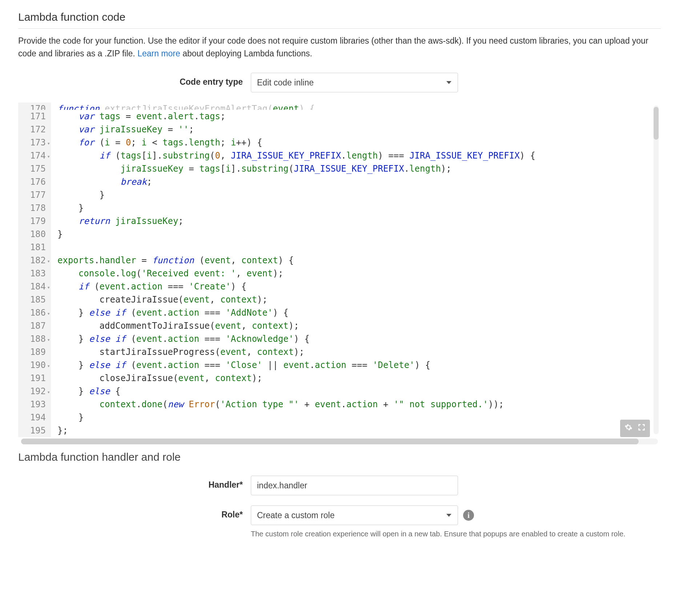 This screenshot has height=616, width=679. I want to click on section-handler-role-title: Lambda function handler and role, so click(340, 457).